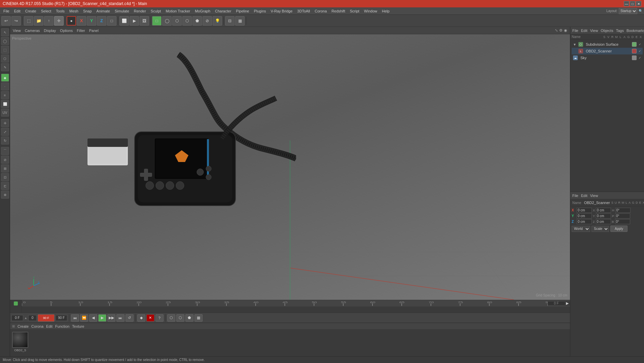 The image size is (644, 363). Describe the element at coordinates (199, 318) in the screenshot. I see `anim-mode-btn: ▦` at that location.